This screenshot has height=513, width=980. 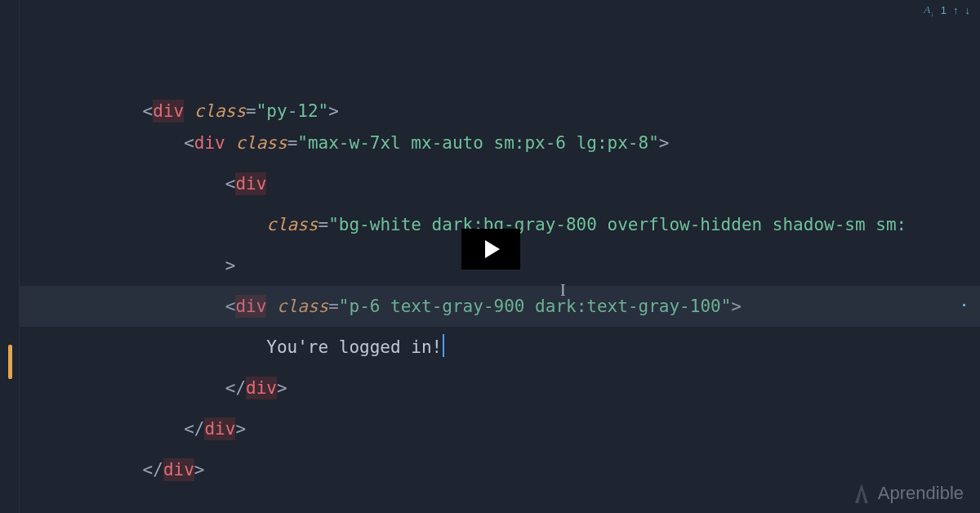 What do you see at coordinates (500, 102) in the screenshot?
I see `code-line: <div class="max-w-7xl mx-auto sm:px-6 lg…` at bounding box center [500, 102].